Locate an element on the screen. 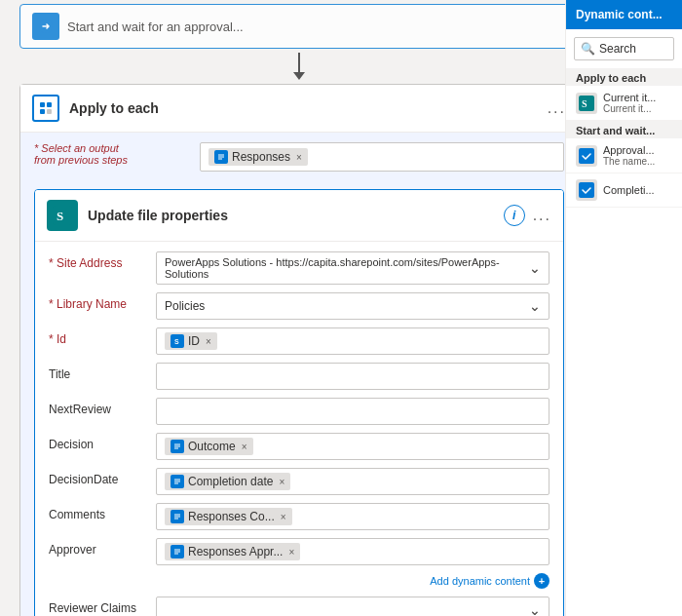 Image resolution: width=682 pixels, height=616 pixels. select-output-label: * Select an outputfrom previous steps is located at coordinates (117, 154).